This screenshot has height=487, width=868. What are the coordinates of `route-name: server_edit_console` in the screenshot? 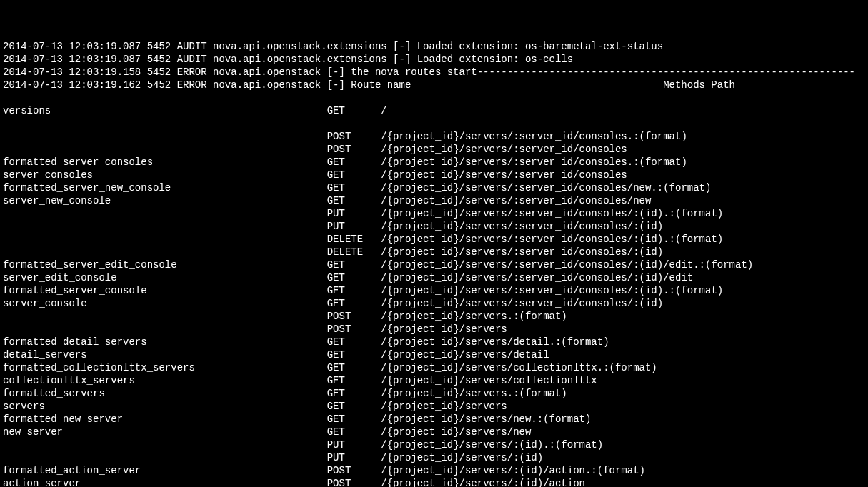 It's located at (165, 278).